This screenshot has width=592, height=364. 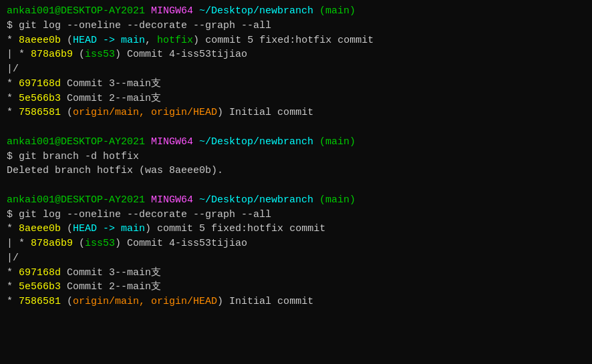 I want to click on log-line-1-3: |/, so click(x=296, y=69).